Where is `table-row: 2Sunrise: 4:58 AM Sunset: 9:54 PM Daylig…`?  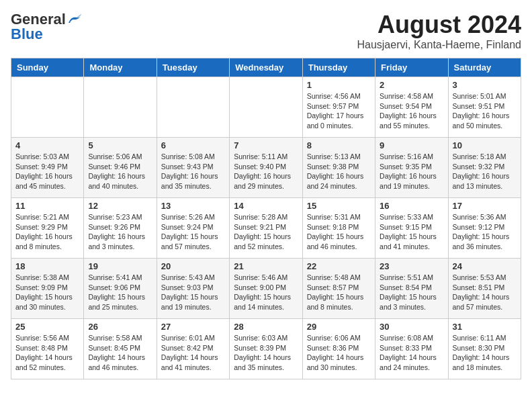 table-row: 2Sunrise: 4:58 AM Sunset: 9:54 PM Daylig… is located at coordinates (412, 107).